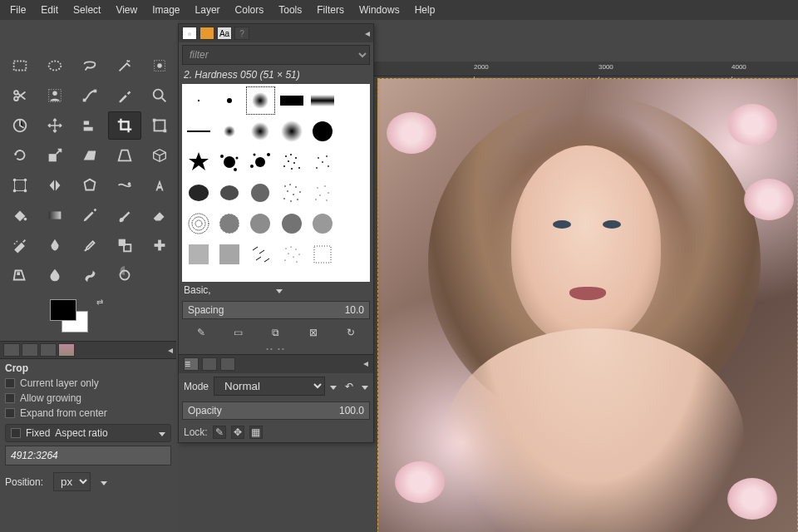 The height and width of the screenshot is (532, 798). Describe the element at coordinates (12, 350) in the screenshot. I see `tab-tool-options` at that location.